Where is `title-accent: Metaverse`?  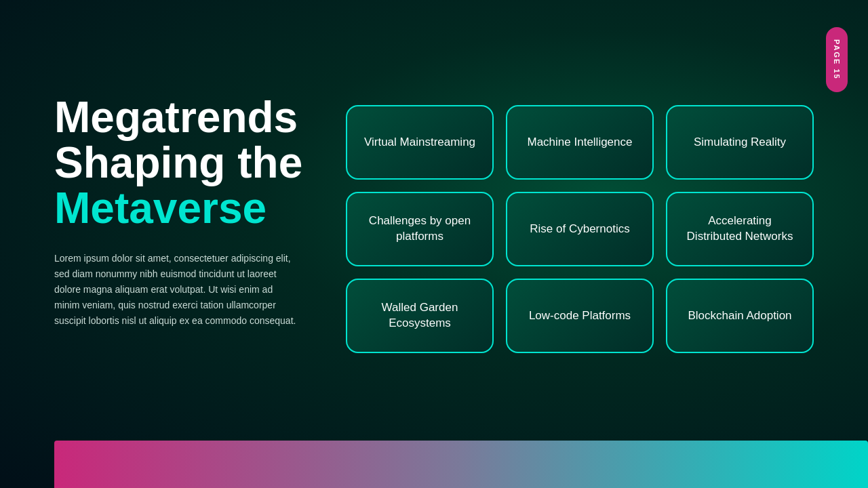 title-accent: Metaverse is located at coordinates (186, 209).